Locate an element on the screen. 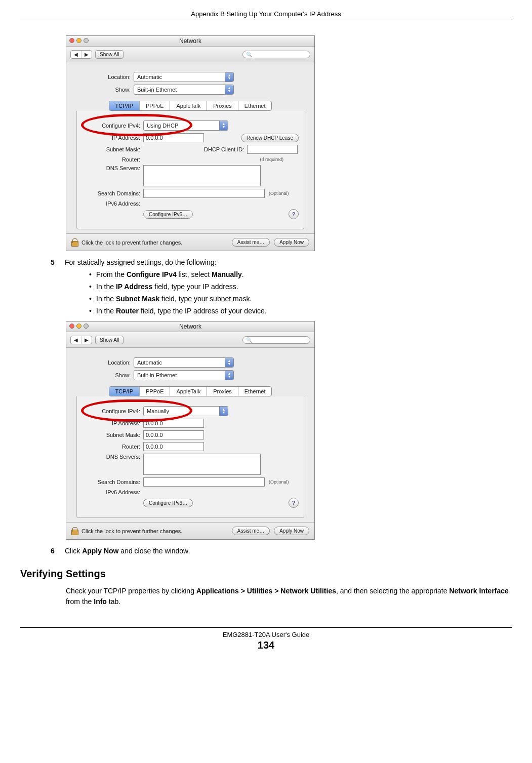 Image resolution: width=532 pixels, height=763 pixels. dhcp-client-id-label: DHCP Client ID: is located at coordinates (226, 149).